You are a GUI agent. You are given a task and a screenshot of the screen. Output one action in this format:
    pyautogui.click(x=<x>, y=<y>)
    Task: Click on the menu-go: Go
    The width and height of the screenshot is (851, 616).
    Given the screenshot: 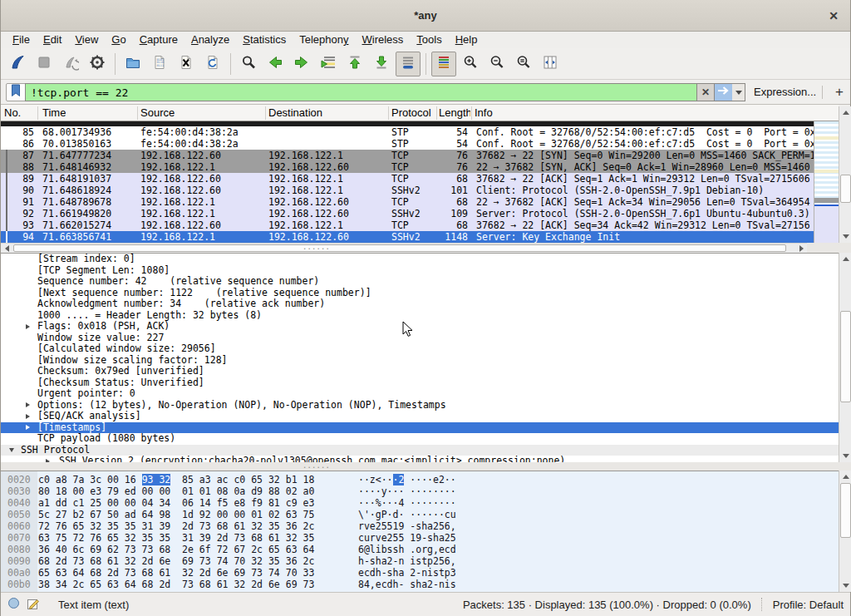 What is the action you would take?
    pyautogui.click(x=118, y=40)
    